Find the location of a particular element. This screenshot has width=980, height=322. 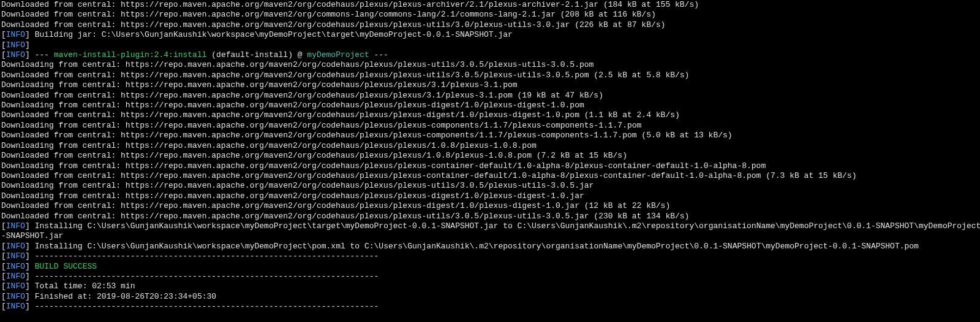

log-line: [INFO] Building jar: C:\Users\GunjanKaus… is located at coordinates (490, 35).